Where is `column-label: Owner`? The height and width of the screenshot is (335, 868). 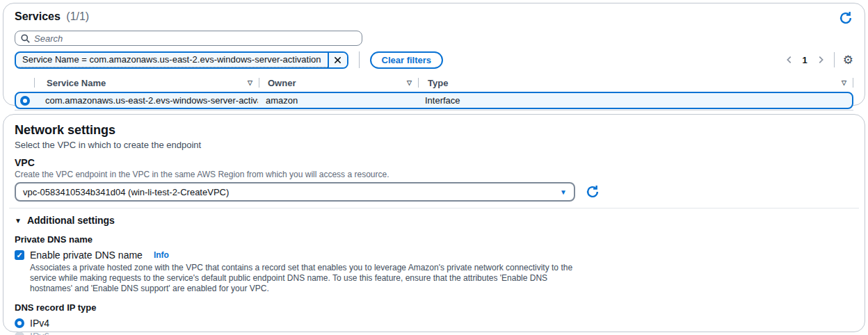 column-label: Owner is located at coordinates (282, 83).